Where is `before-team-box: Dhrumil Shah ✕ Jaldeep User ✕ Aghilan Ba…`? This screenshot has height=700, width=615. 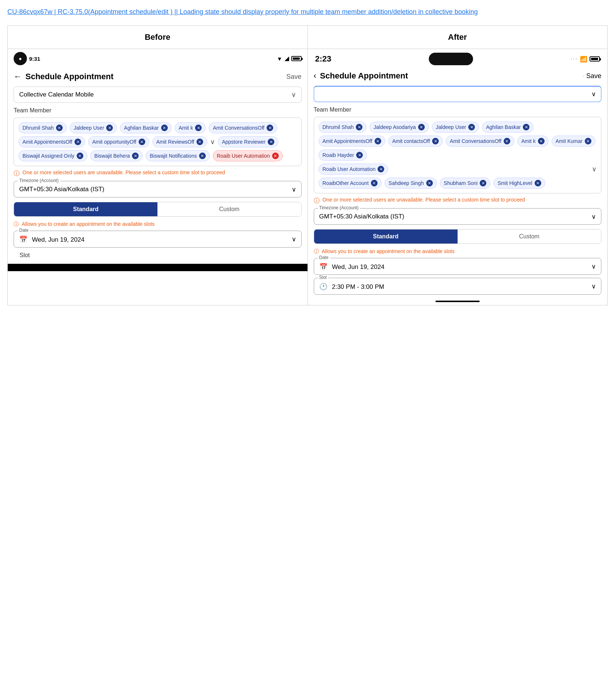
before-team-box: Dhrumil Shah ✕ Jaldeep User ✕ Aghilan Ba… is located at coordinates (158, 142).